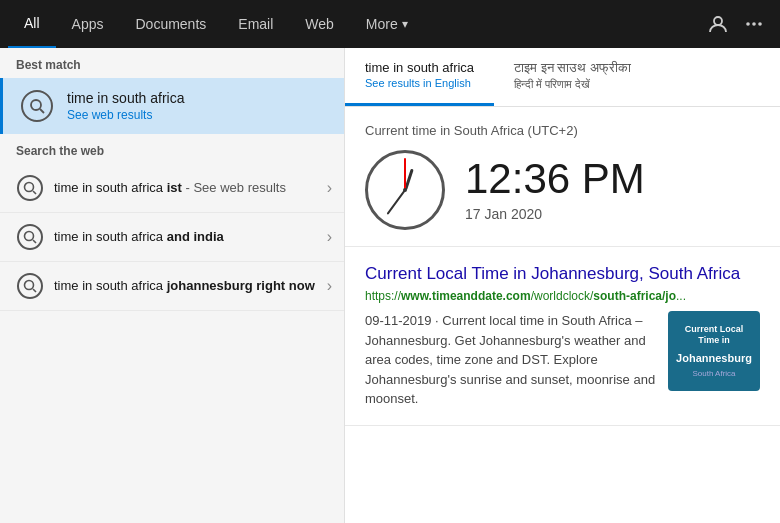 Image resolution: width=780 pixels, height=523 pixels. I want to click on clock-face, so click(405, 190).